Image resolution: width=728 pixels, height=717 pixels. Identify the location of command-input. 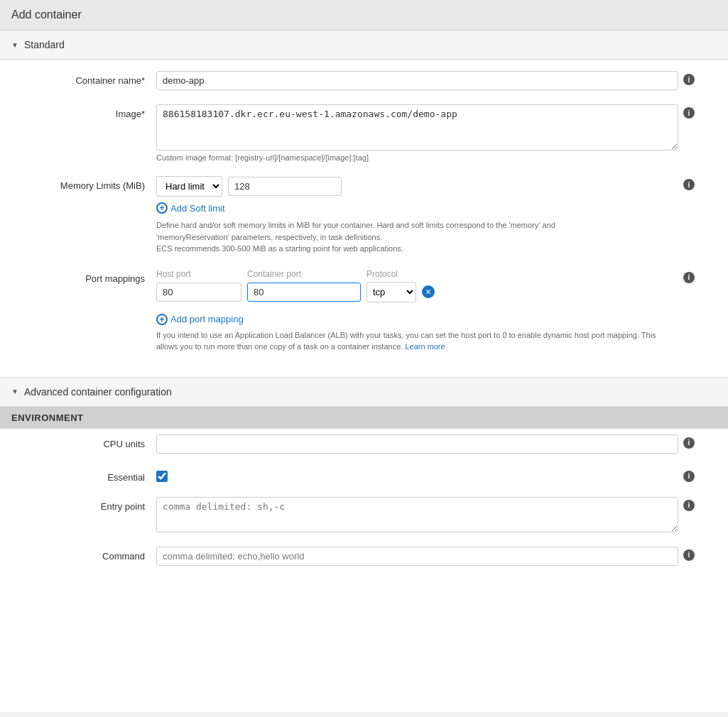
(418, 557).